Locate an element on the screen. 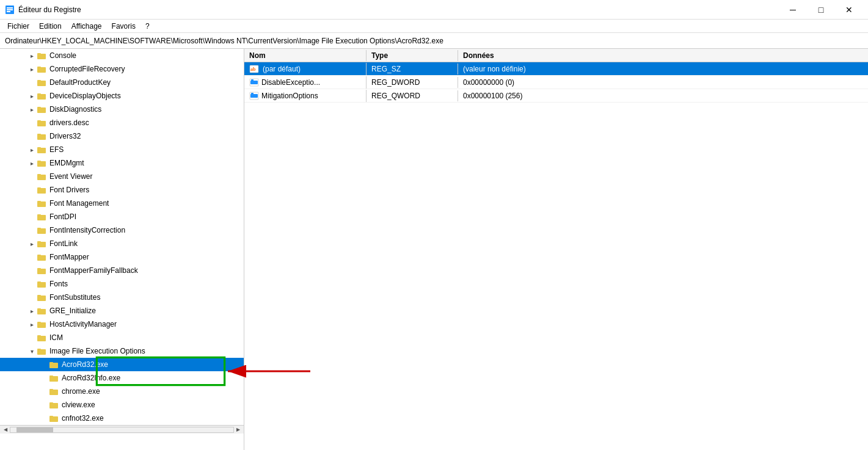 This screenshot has height=450, width=868. tree-item-hostactivitymanager: ▸ HostActivityManager is located at coordinates (122, 324).